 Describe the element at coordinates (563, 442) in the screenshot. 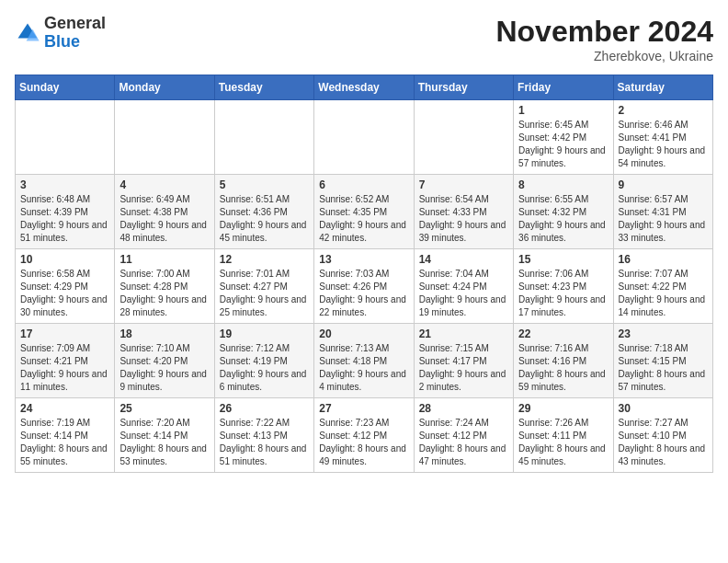

I see `day-info: Sunrise: 7:26 AM Sunset: 4:11 PM Dayligh…` at that location.